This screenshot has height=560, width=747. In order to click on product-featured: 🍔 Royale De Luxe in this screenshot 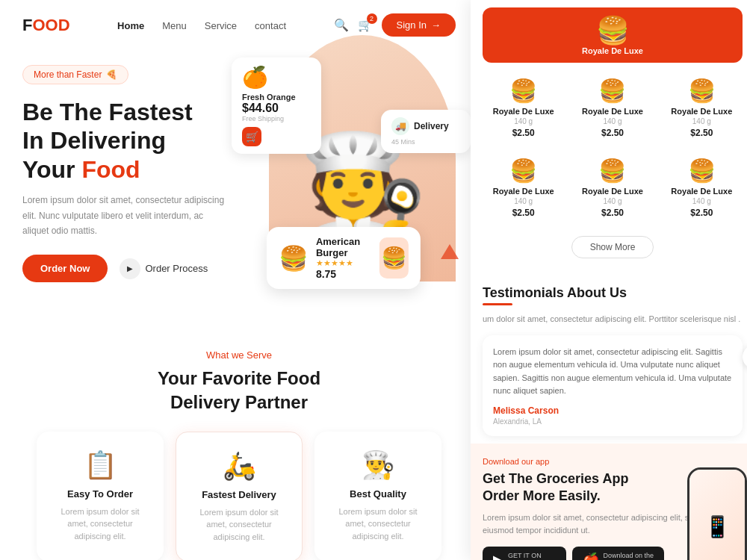, I will do `click(613, 35)`.